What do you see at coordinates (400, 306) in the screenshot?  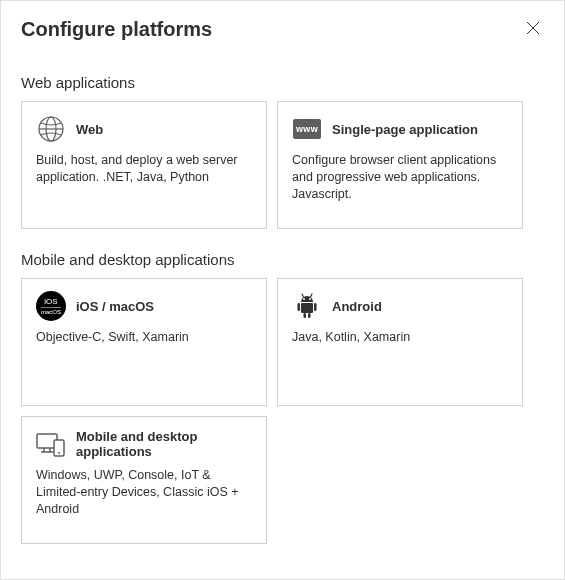 I see `card-header: Android` at bounding box center [400, 306].